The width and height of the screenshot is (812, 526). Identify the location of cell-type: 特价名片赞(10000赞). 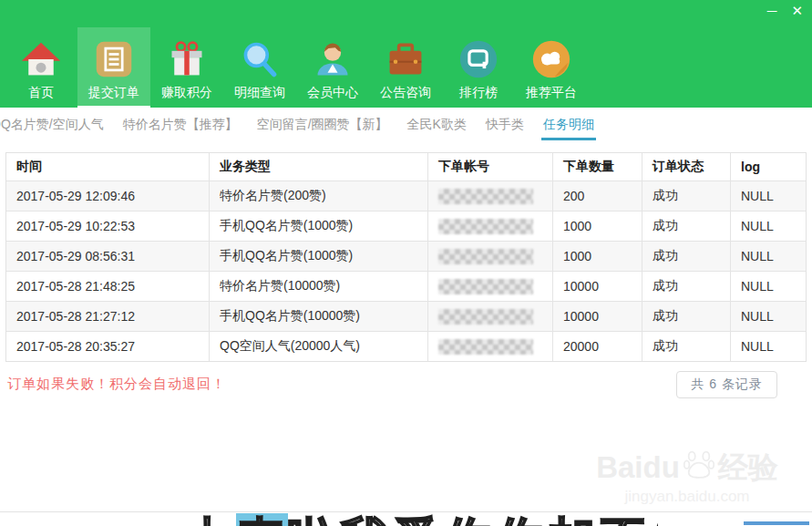
(318, 286).